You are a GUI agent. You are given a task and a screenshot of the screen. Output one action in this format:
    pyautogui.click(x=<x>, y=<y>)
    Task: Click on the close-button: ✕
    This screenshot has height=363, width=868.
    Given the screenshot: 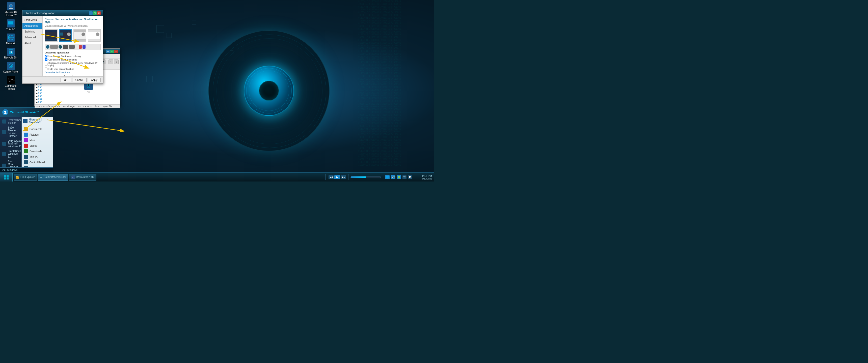 What is the action you would take?
    pyautogui.click(x=99, y=13)
    